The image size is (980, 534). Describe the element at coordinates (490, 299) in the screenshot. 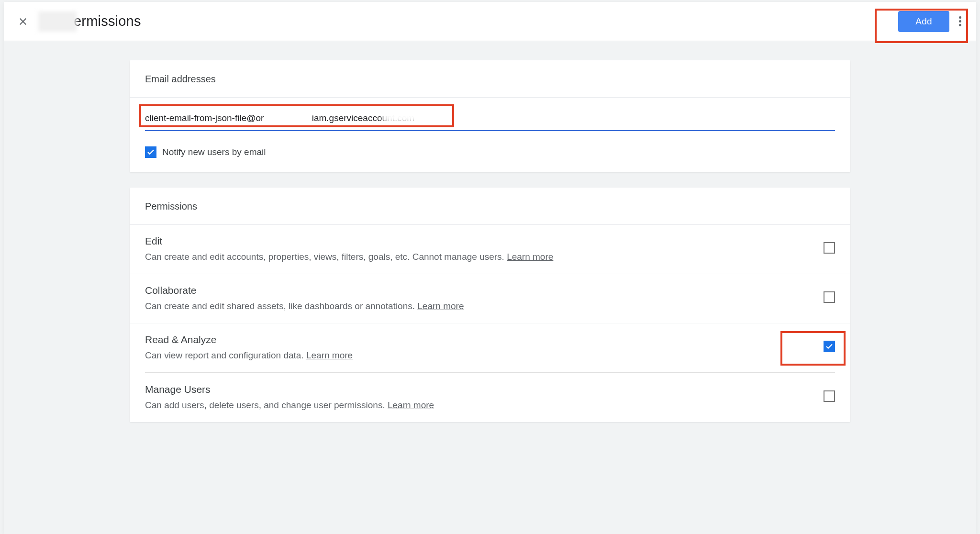

I see `permission-row-collaborate: Collaborate Can create and edit shared a…` at that location.